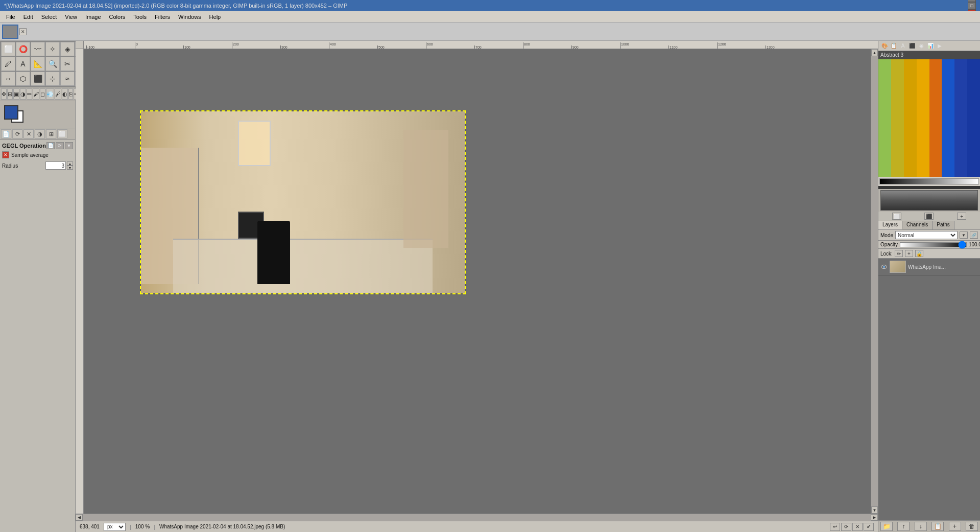 This screenshot has height=532, width=980. What do you see at coordinates (38, 64) in the screenshot?
I see `tool-measure: 📐` at bounding box center [38, 64].